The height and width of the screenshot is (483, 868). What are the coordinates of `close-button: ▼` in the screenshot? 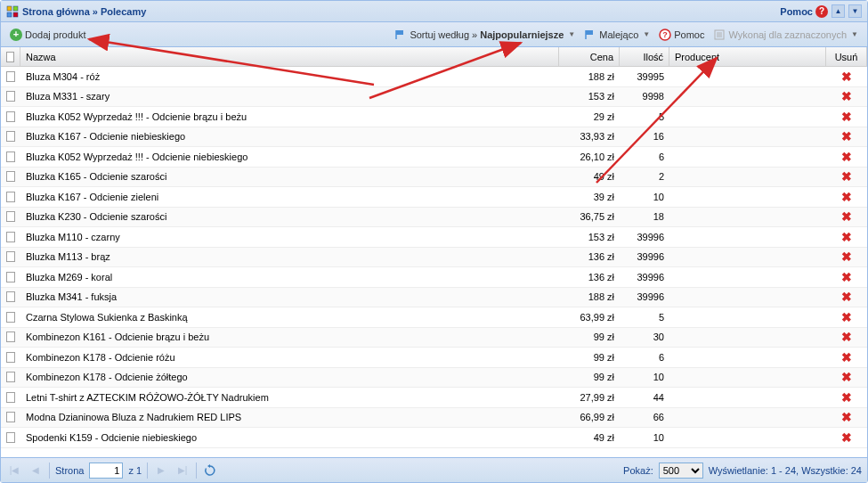 It's located at (855, 11).